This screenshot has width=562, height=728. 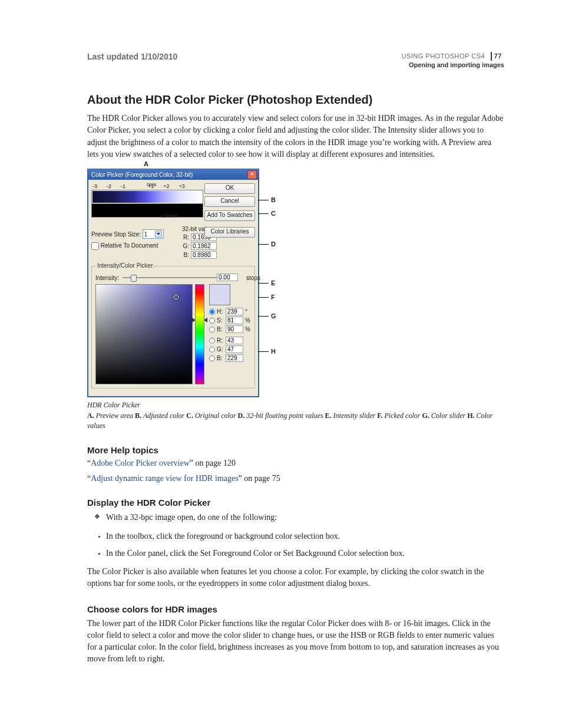 I want to click on hsb-s-radio, so click(x=212, y=321).